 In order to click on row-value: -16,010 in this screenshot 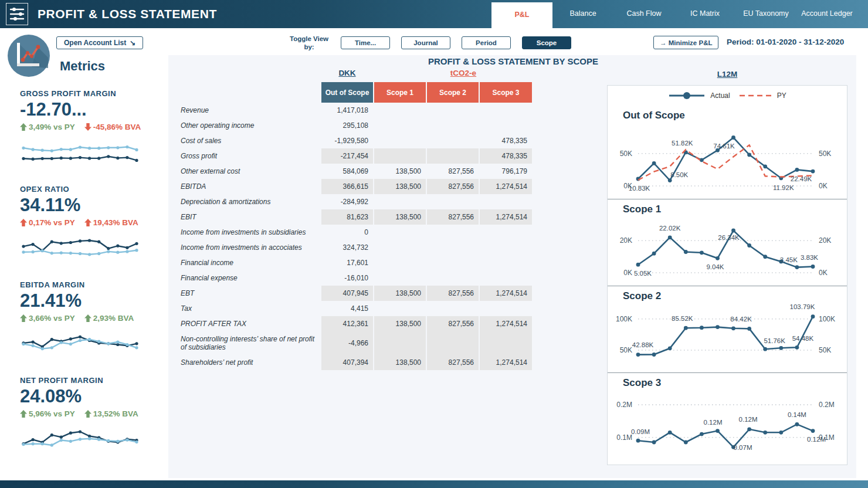, I will do `click(347, 278)`.